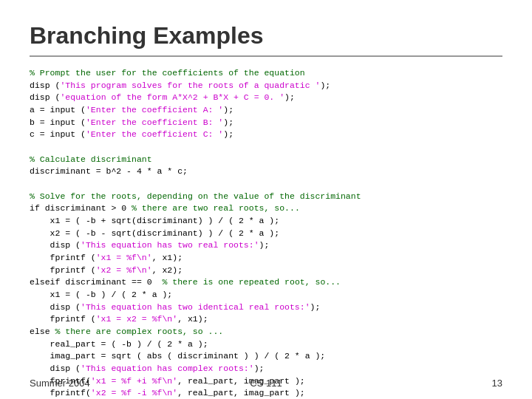 The height and width of the screenshot is (399, 532). What do you see at coordinates (497, 383) in the screenshot?
I see `footer-right: 13` at bounding box center [497, 383].